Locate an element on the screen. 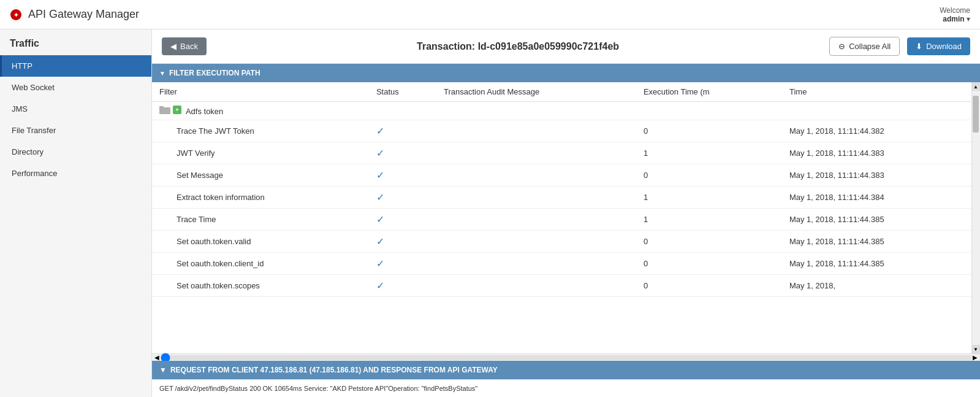 Image resolution: width=980 pixels, height=397 pixels. sidebar-section-title: Traffic is located at coordinates (76, 42).